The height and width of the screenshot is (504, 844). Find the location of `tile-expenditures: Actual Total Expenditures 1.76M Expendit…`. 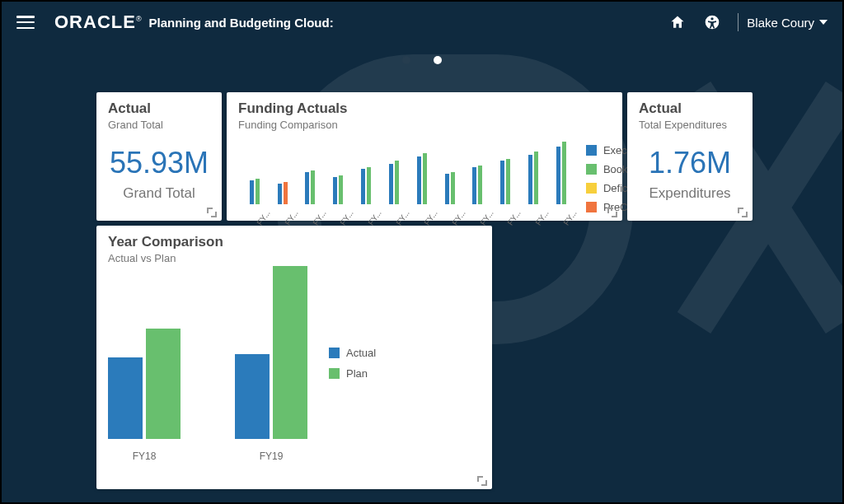

tile-expenditures: Actual Total Expenditures 1.76M Expendit… is located at coordinates (690, 156).